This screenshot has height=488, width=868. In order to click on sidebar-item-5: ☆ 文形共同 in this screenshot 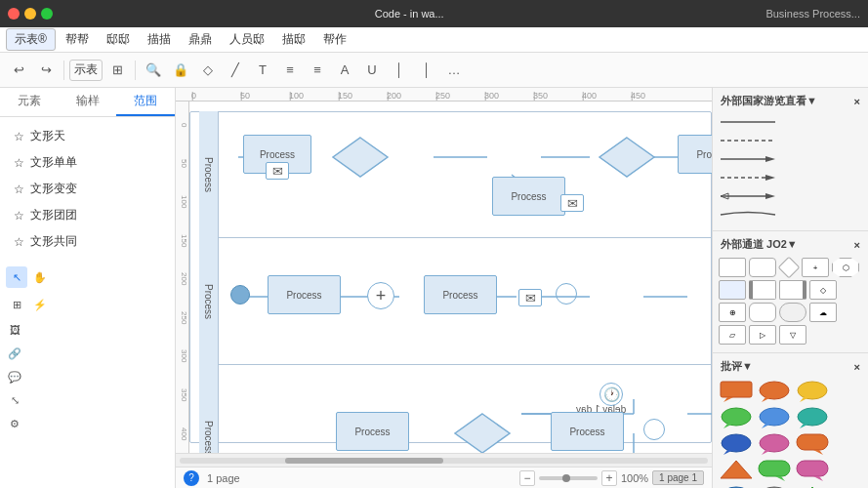, I will do `click(88, 242)`.